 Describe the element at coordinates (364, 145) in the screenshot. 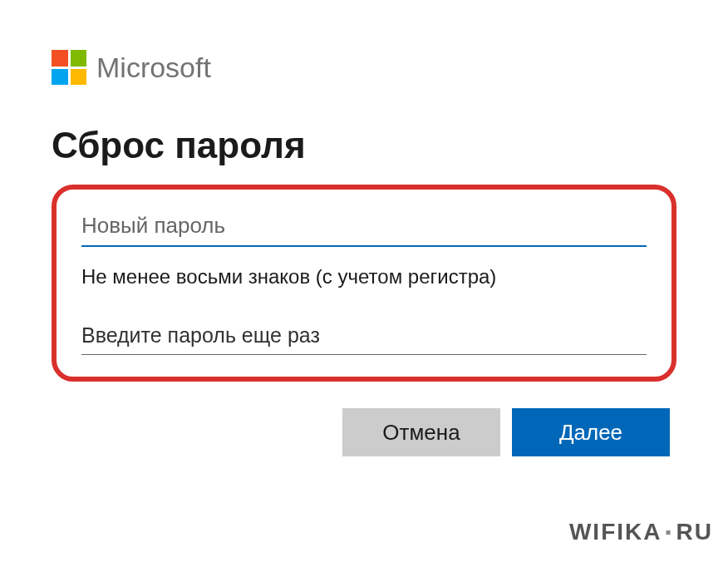

I see `page-title: Сброс пароля` at that location.